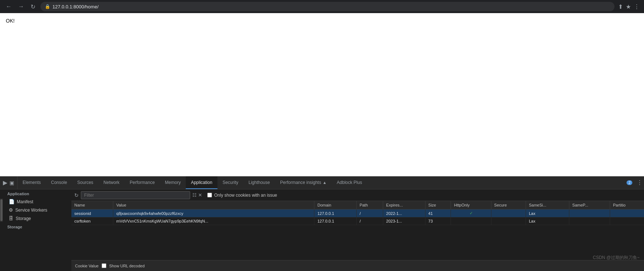  Describe the element at coordinates (350, 183) in the screenshot. I see `tab-adblock-plus: Adblock Plus` at that location.